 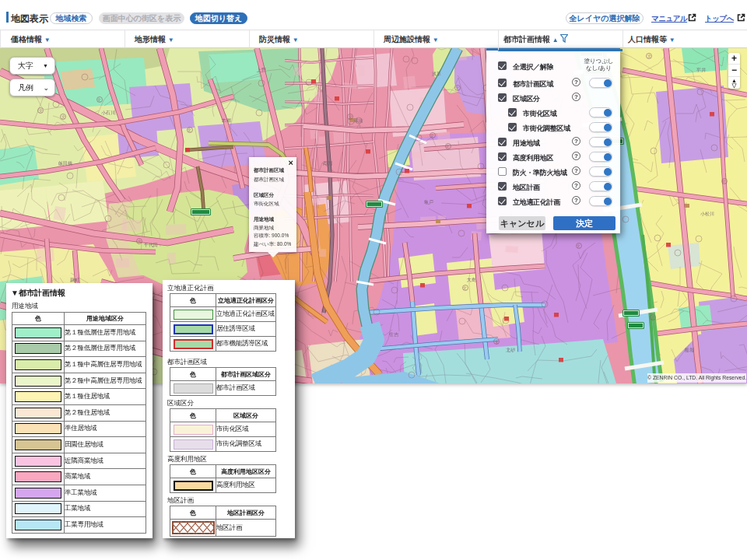 I want to click on svg-text: 千代田, so click(x=151, y=245).